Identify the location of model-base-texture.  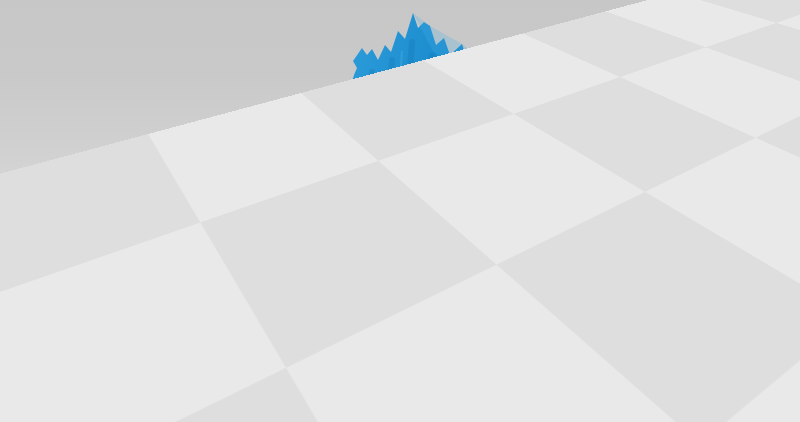
(490, 318).